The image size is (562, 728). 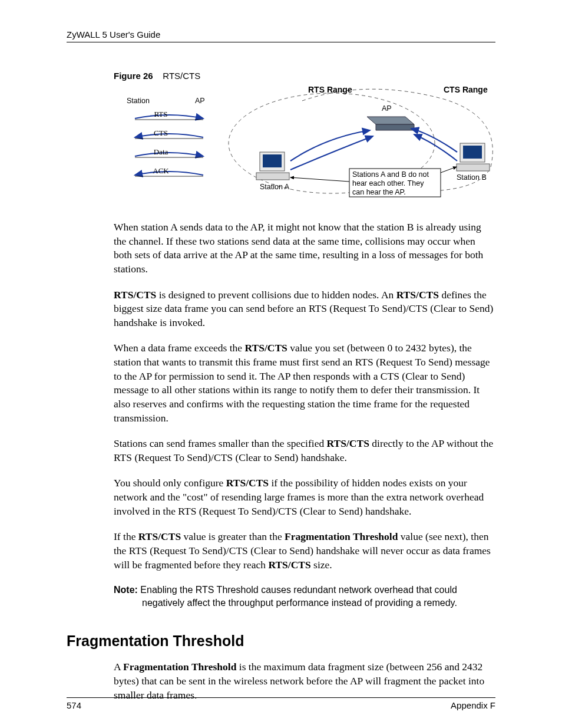 I want to click on para-1: When station A sends data to the AP, it …, so click(x=305, y=249).